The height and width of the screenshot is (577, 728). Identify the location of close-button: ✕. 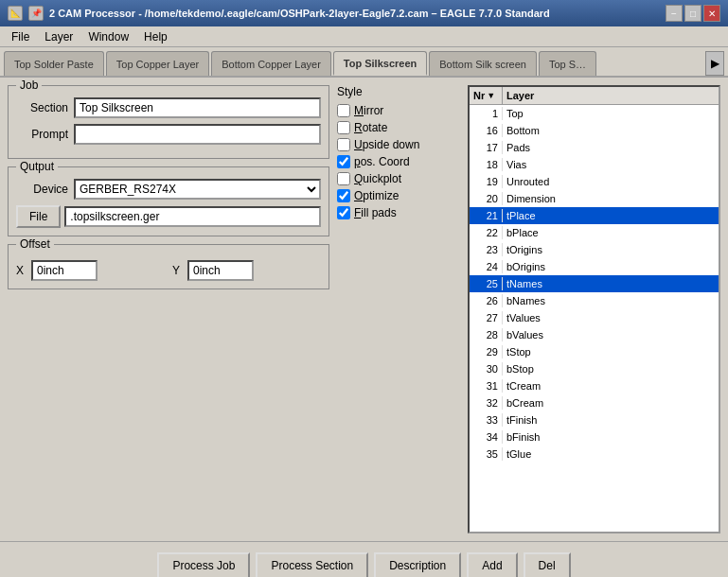
(712, 13).